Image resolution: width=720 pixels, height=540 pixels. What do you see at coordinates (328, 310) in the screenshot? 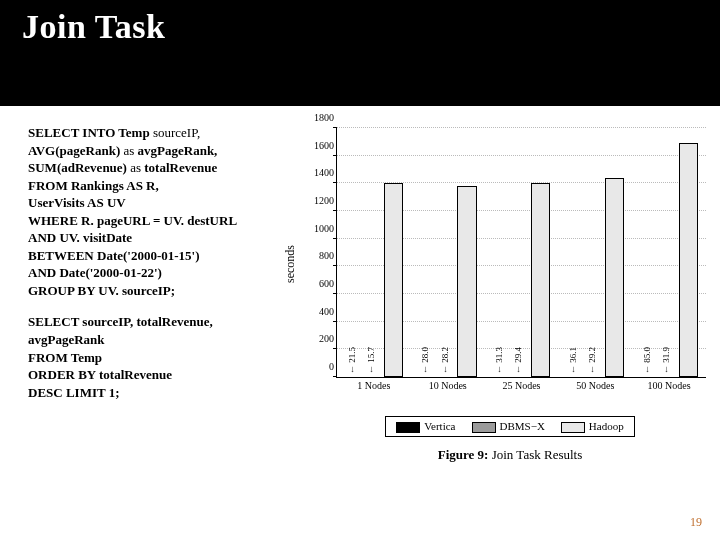
I see `y-tick: 400` at bounding box center [328, 310].